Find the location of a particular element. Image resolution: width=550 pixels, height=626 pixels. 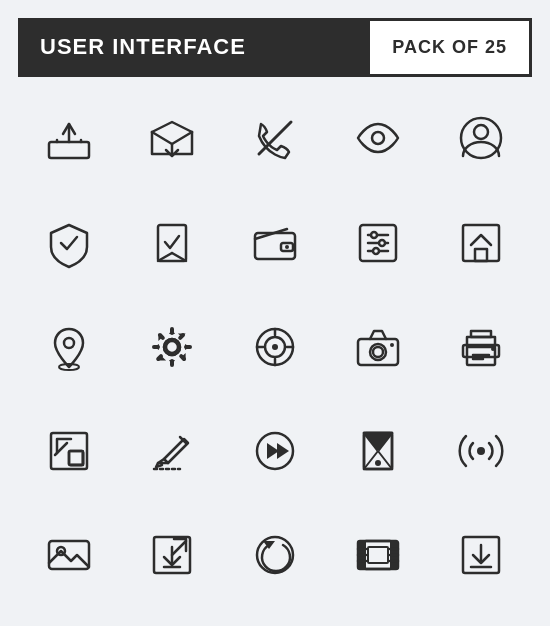

radio-wave-icon is located at coordinates (480, 452).